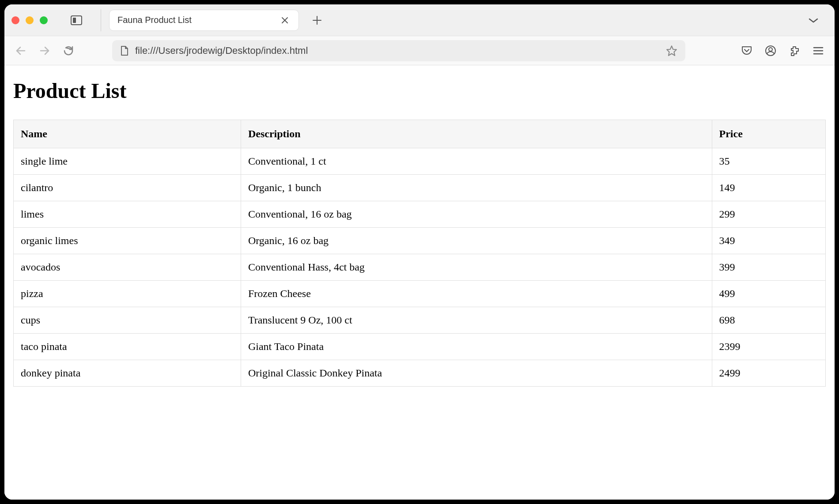 The height and width of the screenshot is (504, 839). What do you see at coordinates (768, 267) in the screenshot?
I see `cell-price: 399` at bounding box center [768, 267].